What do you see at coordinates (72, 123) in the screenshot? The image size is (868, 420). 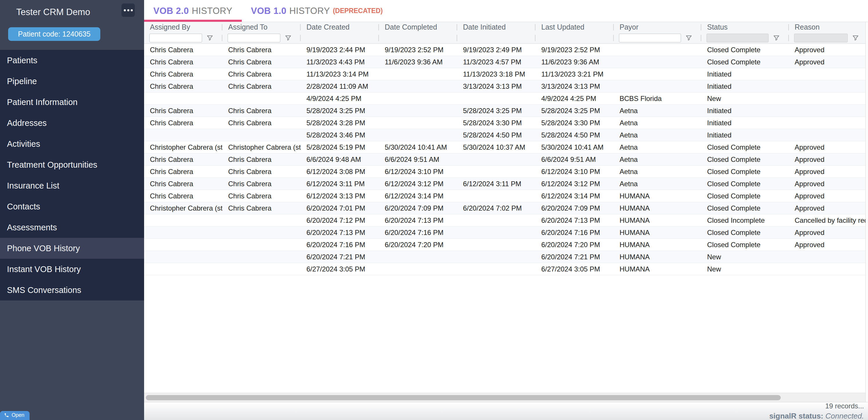 I see `sidebar-item-addresses: Addresses` at bounding box center [72, 123].